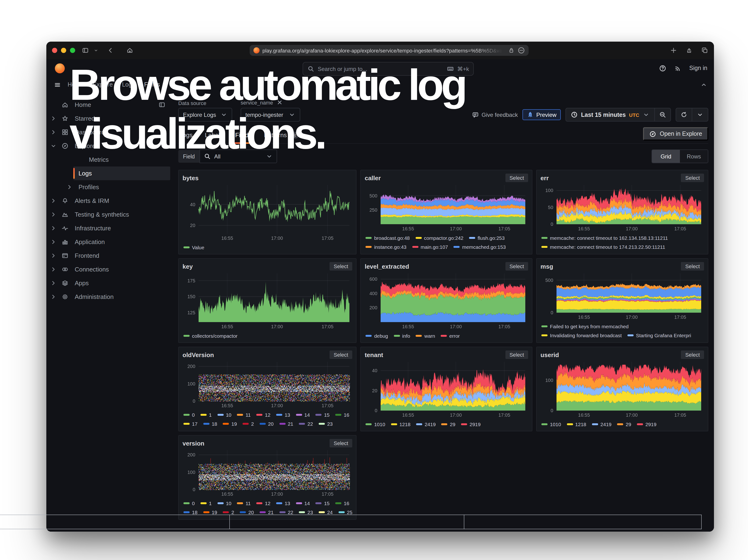 Image resolution: width=748 pixels, height=560 pixels. I want to click on service-filter-select: tempo-ingester, so click(271, 115).